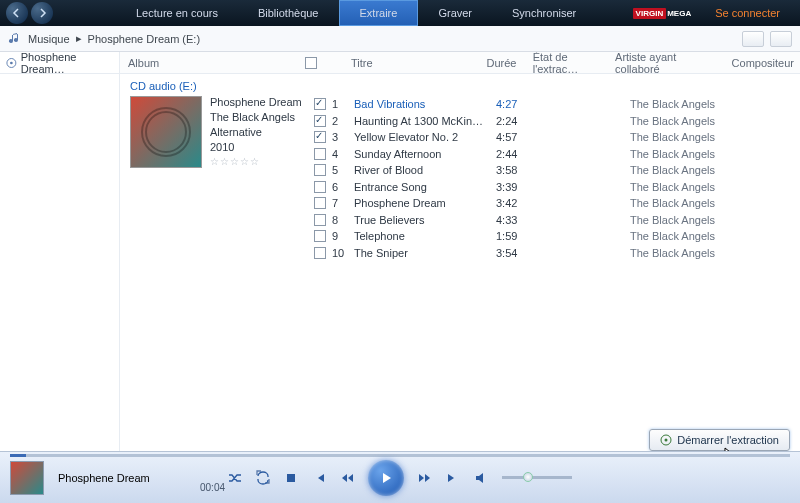 The image size is (800, 503). What do you see at coordinates (554, 188) in the screenshot?
I see `track-row: 6Entrance Song3:39The Black Angels` at bounding box center [554, 188].